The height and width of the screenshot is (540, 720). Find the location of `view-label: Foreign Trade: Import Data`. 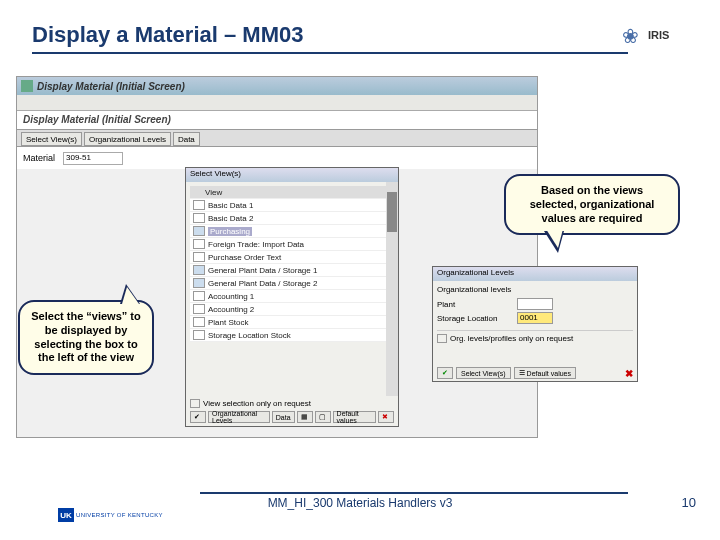

view-label: Foreign Trade: Import Data is located at coordinates (256, 244).